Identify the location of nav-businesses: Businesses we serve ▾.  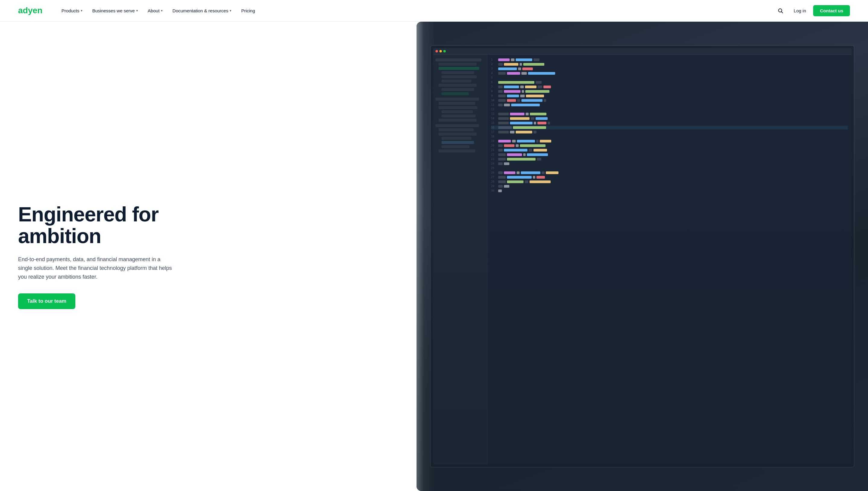
(115, 11).